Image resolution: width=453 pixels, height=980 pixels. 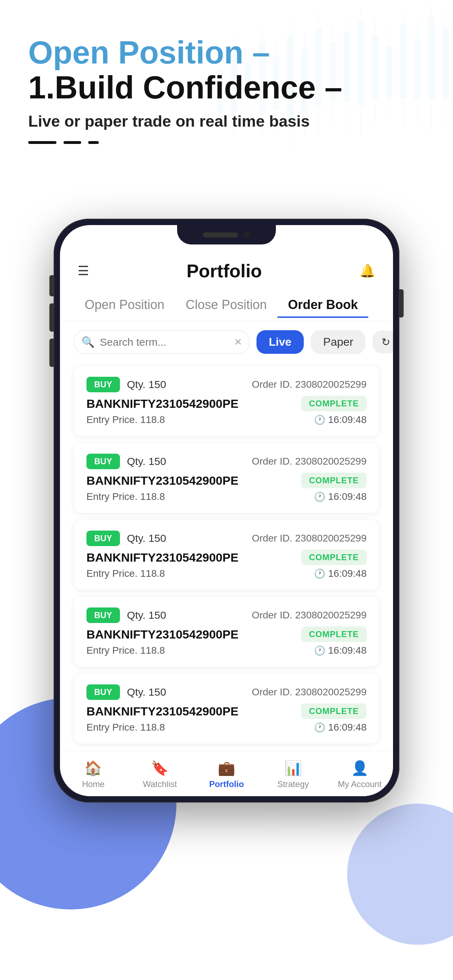 What do you see at coordinates (227, 235) in the screenshot?
I see `phone-notch` at bounding box center [227, 235].